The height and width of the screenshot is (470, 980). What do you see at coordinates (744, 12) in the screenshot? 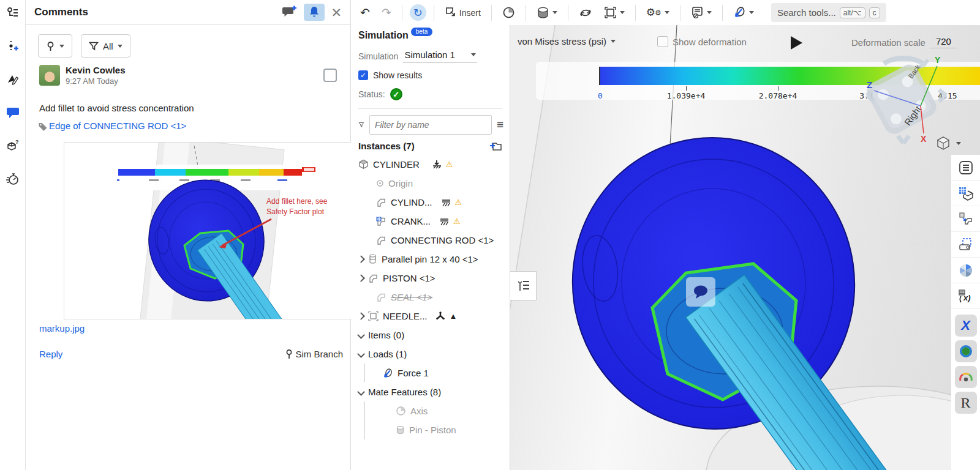
I see `load-button` at bounding box center [744, 12].